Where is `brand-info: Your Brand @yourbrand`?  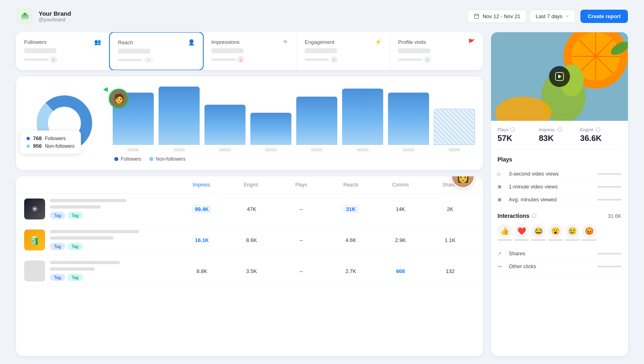 brand-info: Your Brand @yourbrand is located at coordinates (43, 16).